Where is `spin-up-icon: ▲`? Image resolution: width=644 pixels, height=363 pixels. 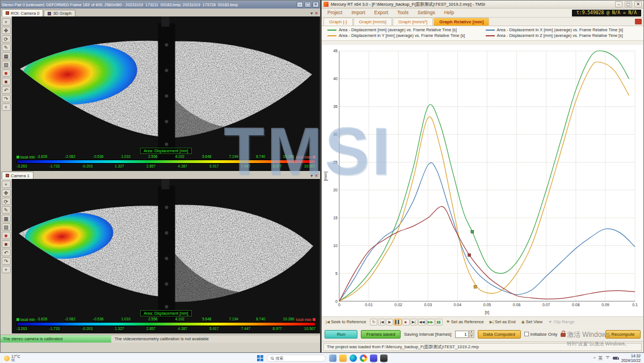
spin-up-icon: ▲ is located at coordinates (472, 332).